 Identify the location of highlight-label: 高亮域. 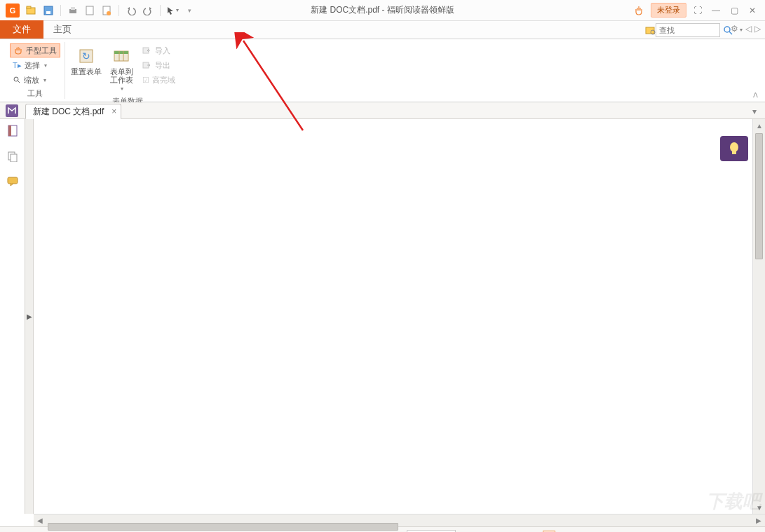
(164, 80).